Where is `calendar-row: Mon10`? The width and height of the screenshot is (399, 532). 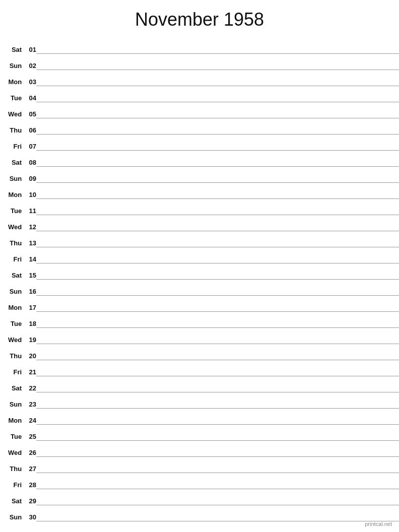
calendar-row: Mon10 is located at coordinates (200, 190).